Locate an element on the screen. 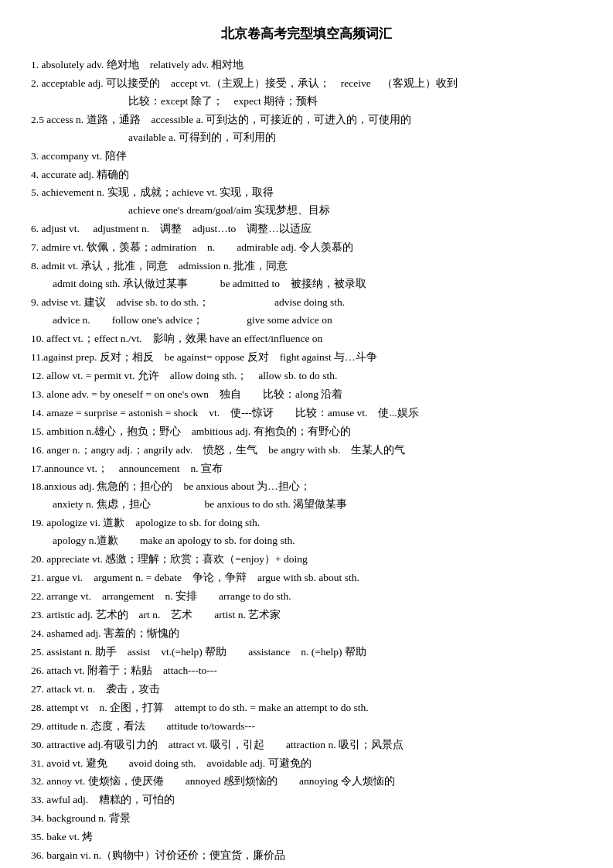  entry-31: 31. avoid vt. 避免 avoid doing sth. avoida… is located at coordinates (306, 764).